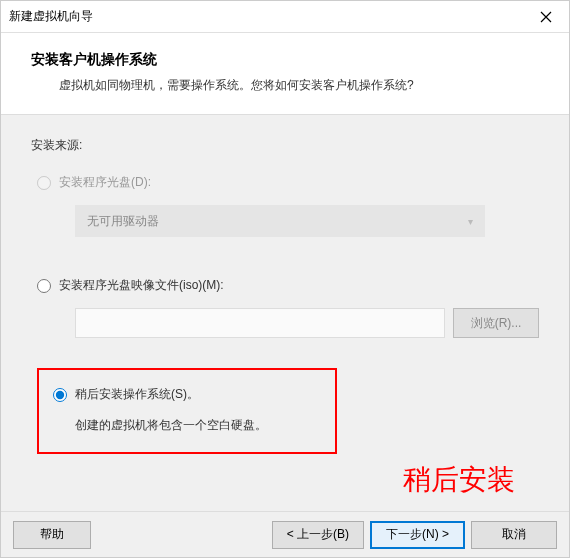 The image size is (570, 558). What do you see at coordinates (123, 222) in the screenshot?
I see `disc-select-value: 无可用驱动器` at bounding box center [123, 222].